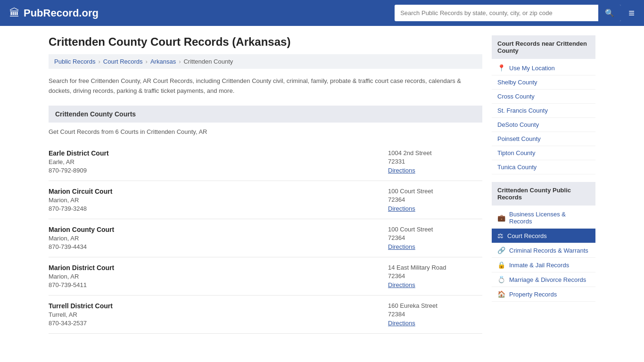  What do you see at coordinates (544, 251) in the screenshot?
I see `public-record-item: 🔗 Criminal Records & Warrants` at bounding box center [544, 251].